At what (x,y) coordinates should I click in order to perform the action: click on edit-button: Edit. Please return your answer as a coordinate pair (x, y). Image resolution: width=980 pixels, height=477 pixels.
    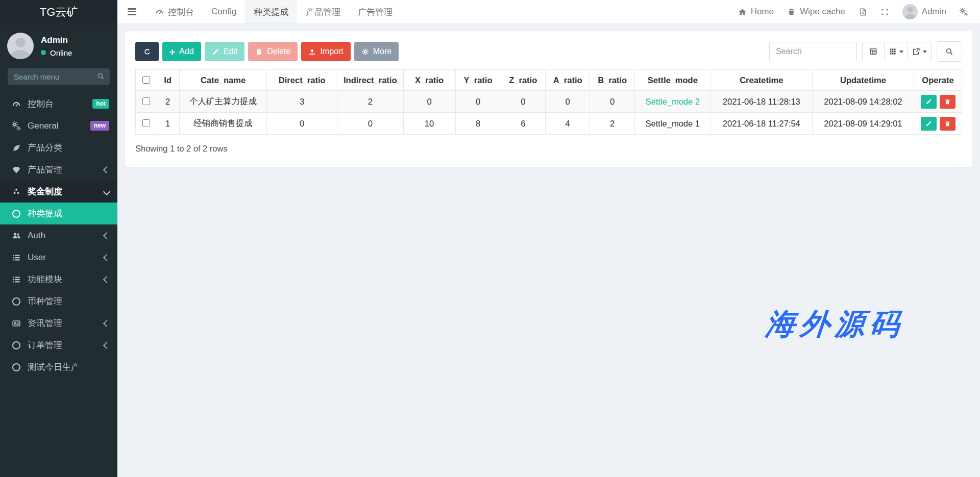
    Looking at the image, I should click on (225, 52).